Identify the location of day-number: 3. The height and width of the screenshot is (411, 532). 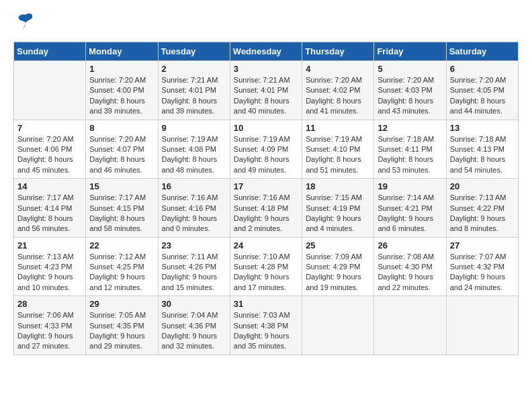
(266, 68).